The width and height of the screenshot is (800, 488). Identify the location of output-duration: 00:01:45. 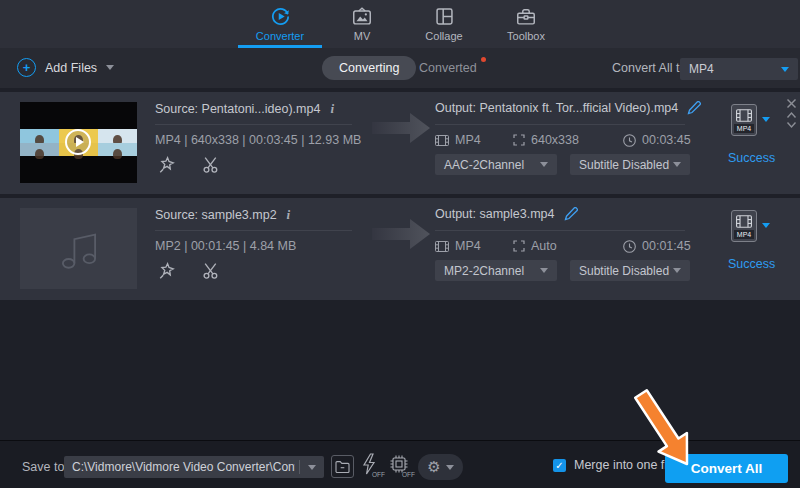
(666, 246).